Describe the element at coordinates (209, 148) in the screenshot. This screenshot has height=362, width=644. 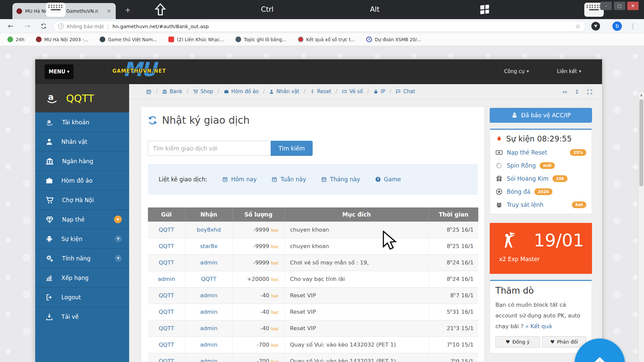
I see `search-input` at that location.